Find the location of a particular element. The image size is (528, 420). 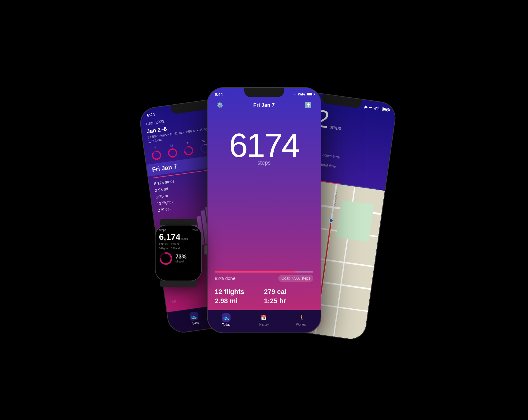

today-tab-label: Today is located at coordinates (195, 323).